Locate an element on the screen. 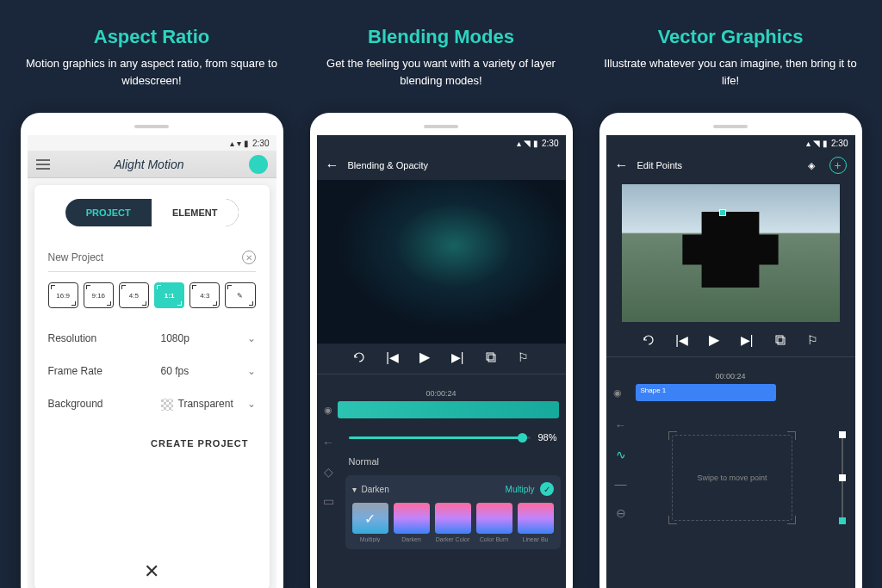 The width and height of the screenshot is (882, 588). vector-handle is located at coordinates (723, 213).